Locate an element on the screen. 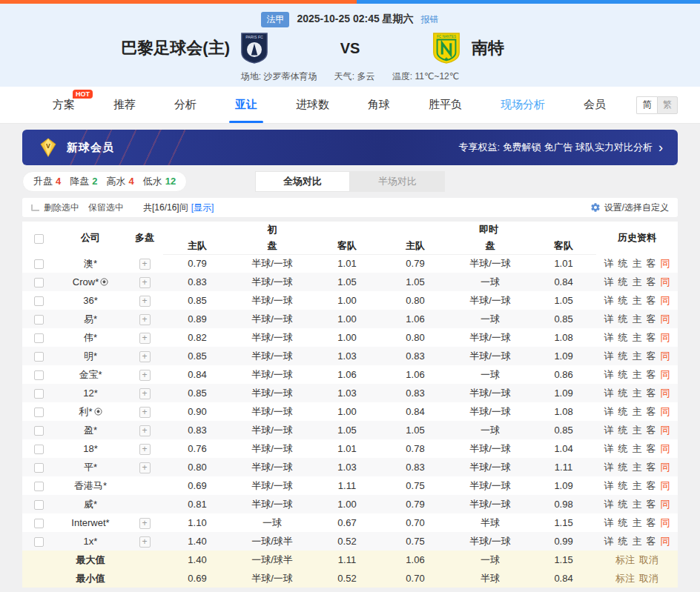 Image resolution: width=700 pixels, height=592 pixels. company-name: 伟* is located at coordinates (90, 338).